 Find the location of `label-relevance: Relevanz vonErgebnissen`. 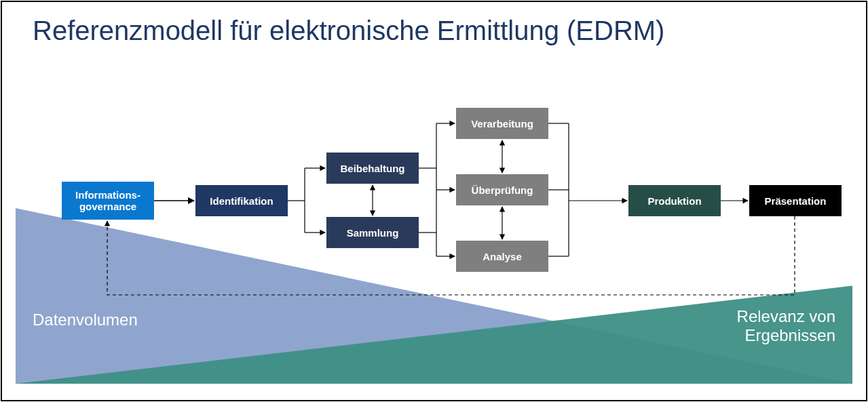

label-relevance: Relevanz vonErgebnissen is located at coordinates (786, 326).